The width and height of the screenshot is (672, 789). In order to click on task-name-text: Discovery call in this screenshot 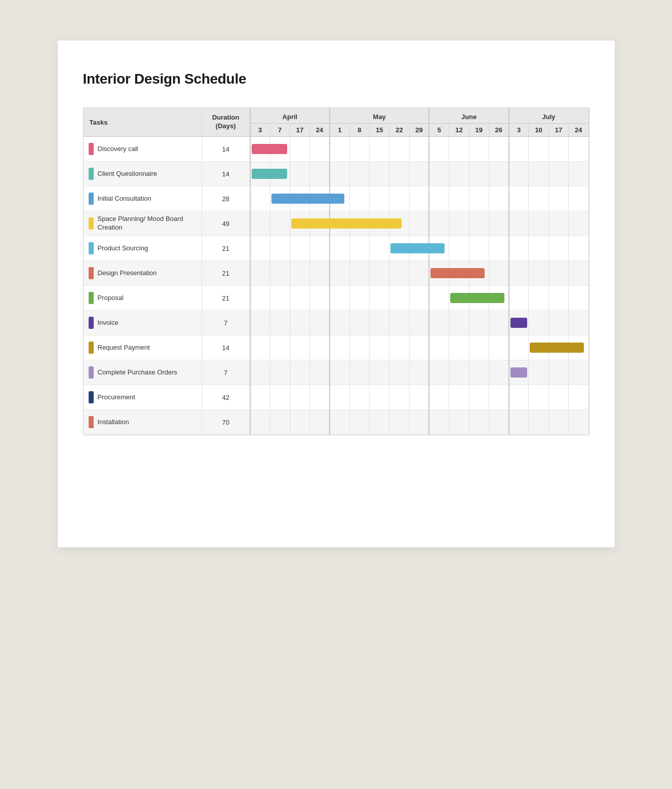, I will do `click(118, 149)`.